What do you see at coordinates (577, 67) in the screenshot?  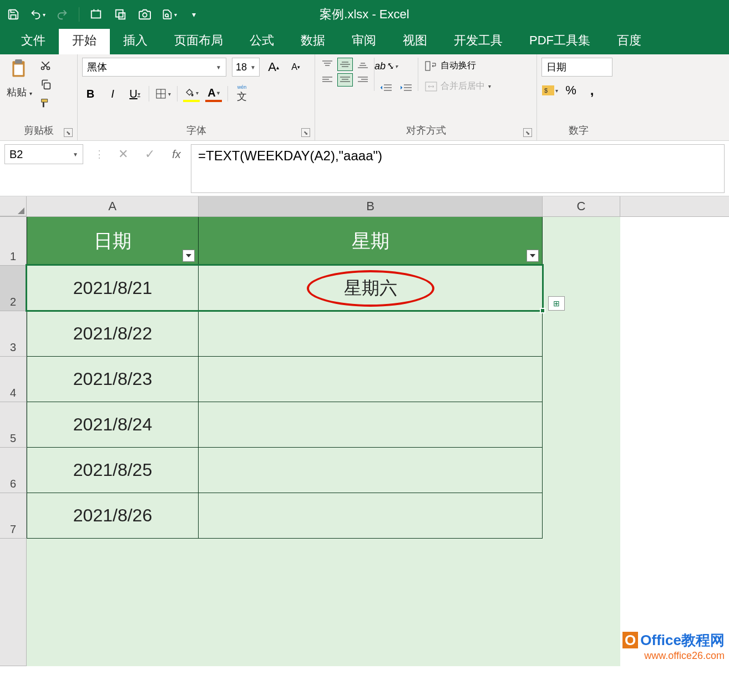 I see `number-format-select: 日期` at bounding box center [577, 67].